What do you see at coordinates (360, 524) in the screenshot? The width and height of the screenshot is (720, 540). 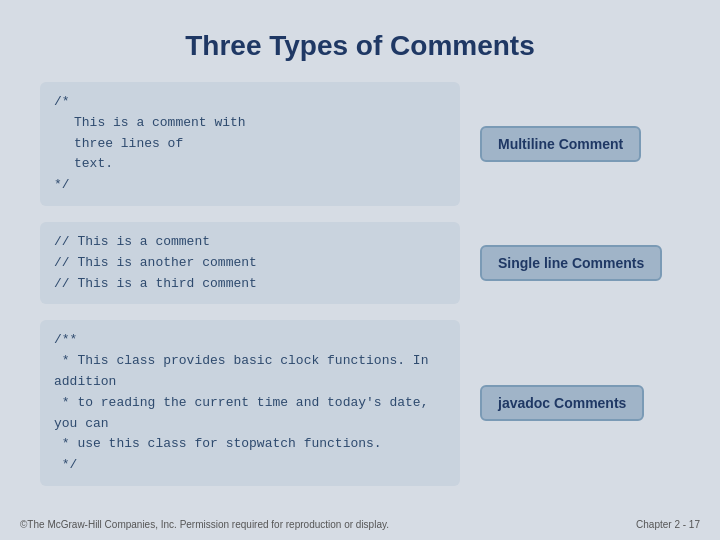 I see `footer: ©The McGraw-Hill Companies, Inc. Permiss…` at bounding box center [360, 524].